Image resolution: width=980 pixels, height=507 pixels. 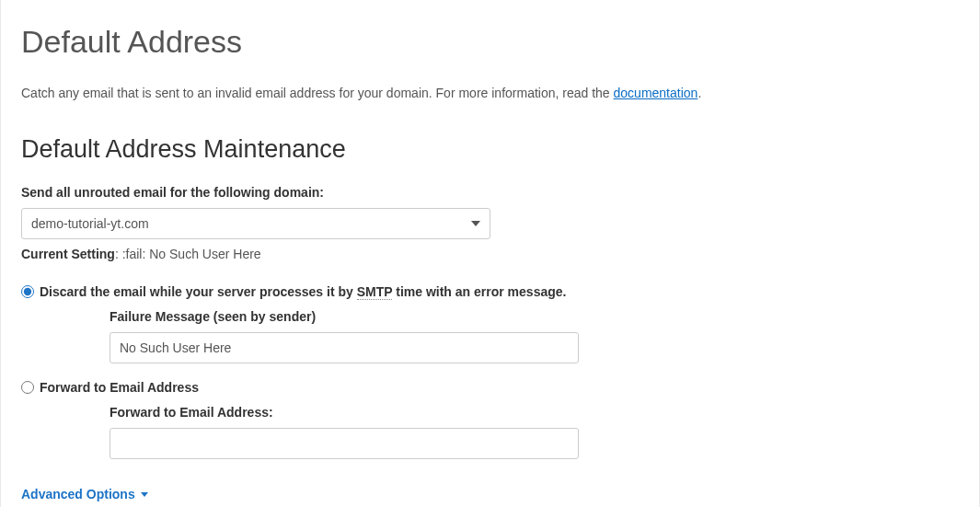 What do you see at coordinates (478, 292) in the screenshot?
I see `discard-label-post: time with an error message.` at bounding box center [478, 292].